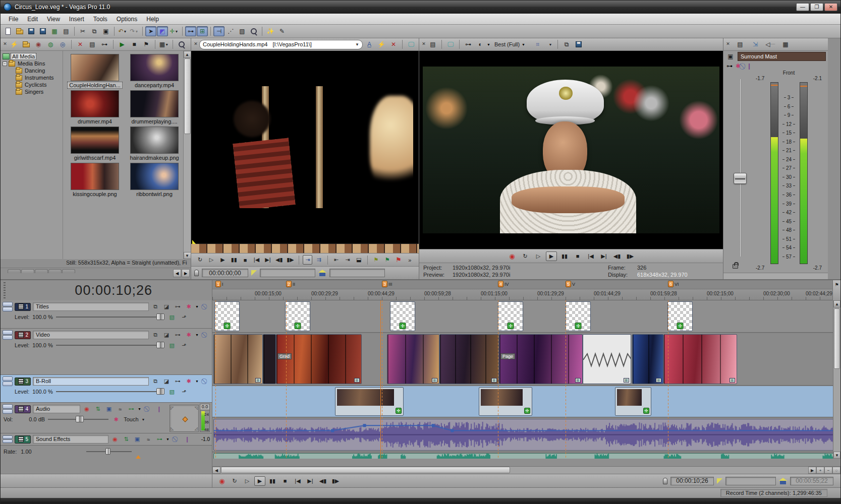 This screenshot has height=504, width=841. What do you see at coordinates (8, 31) in the screenshot?
I see `new-project-button` at bounding box center [8, 31].